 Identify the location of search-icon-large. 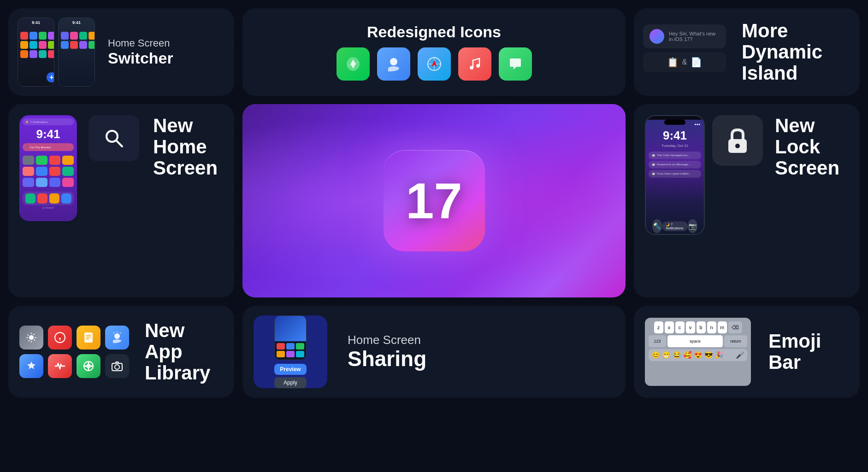
(114, 138).